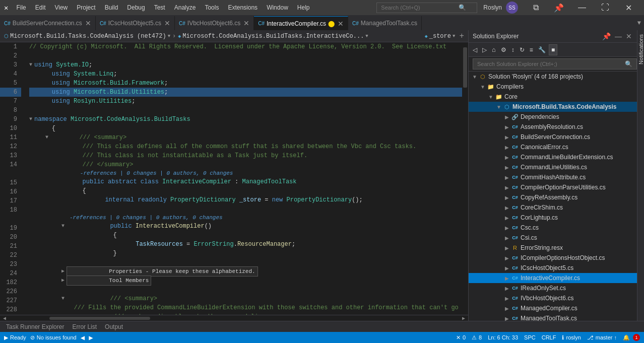 The image size is (644, 343). What do you see at coordinates (640, 175) in the screenshot?
I see `notifications-panel: Notifications` at bounding box center [640, 175].